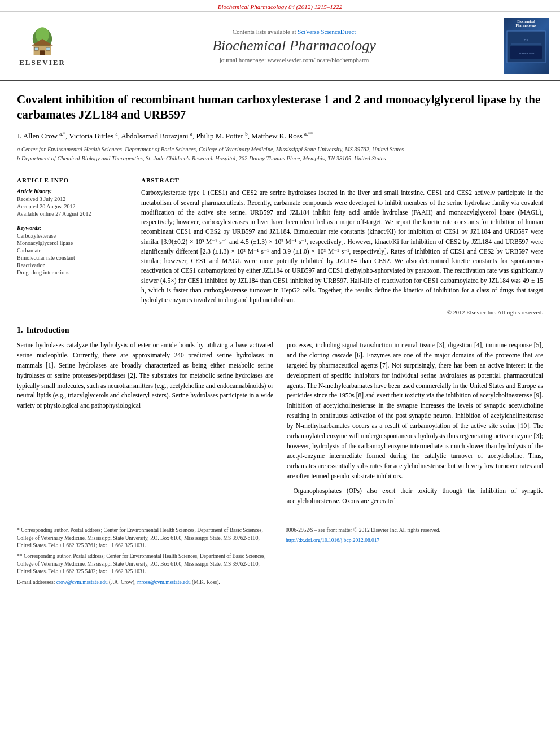 The image size is (560, 747). Describe the element at coordinates (342, 246) in the screenshot. I see `abstract-text: Carboxylesterase type 1 (CES1) and CES2 …` at that location.